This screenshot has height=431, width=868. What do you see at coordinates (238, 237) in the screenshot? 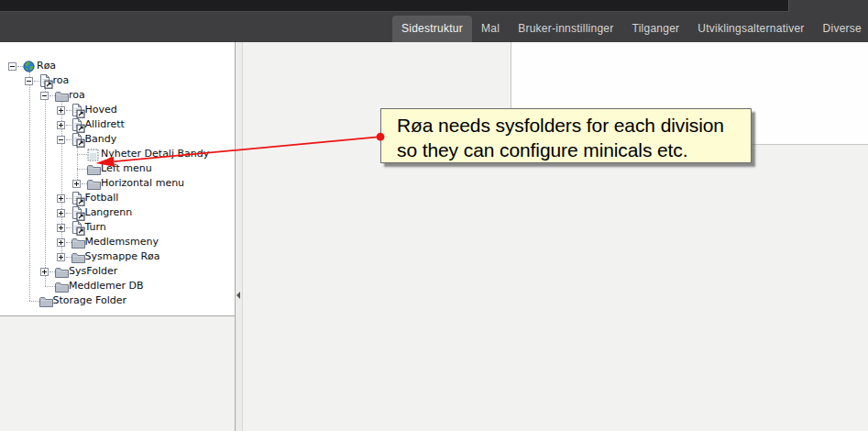
I see `panel-splitter` at bounding box center [238, 237].